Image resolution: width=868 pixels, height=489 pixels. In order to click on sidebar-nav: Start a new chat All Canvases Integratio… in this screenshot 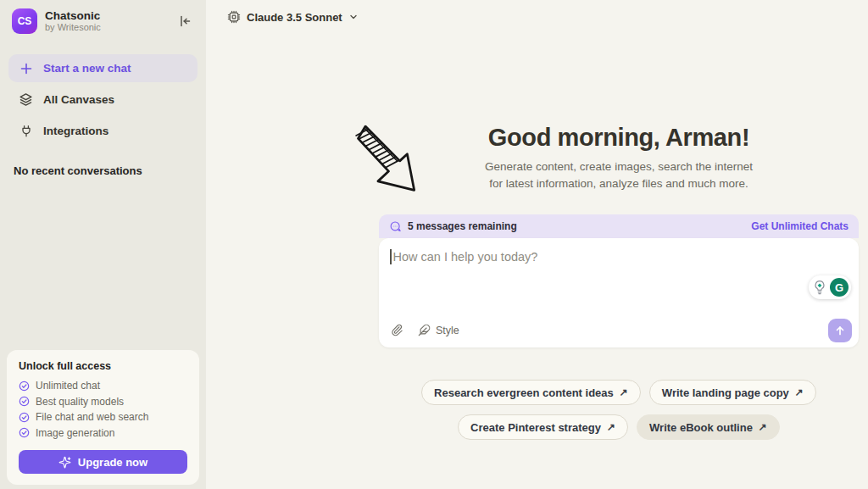, I will do `click(103, 93)`.